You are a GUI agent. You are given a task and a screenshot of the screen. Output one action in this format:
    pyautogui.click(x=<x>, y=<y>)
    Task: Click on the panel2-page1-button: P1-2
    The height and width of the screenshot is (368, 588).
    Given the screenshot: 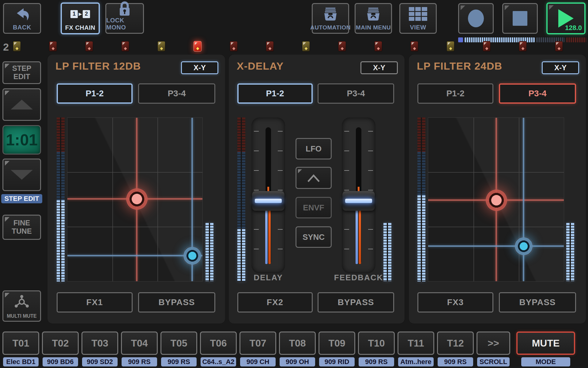 What is the action you would take?
    pyautogui.click(x=275, y=94)
    